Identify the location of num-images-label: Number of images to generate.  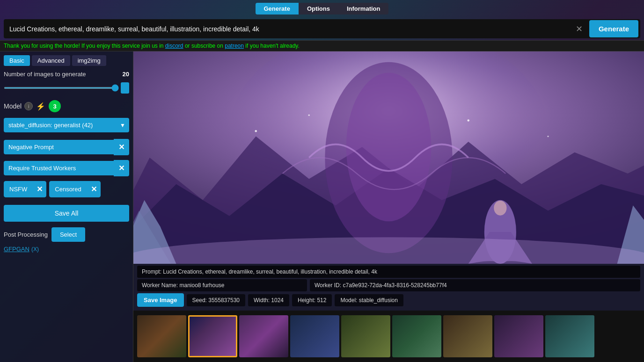
(61, 74).